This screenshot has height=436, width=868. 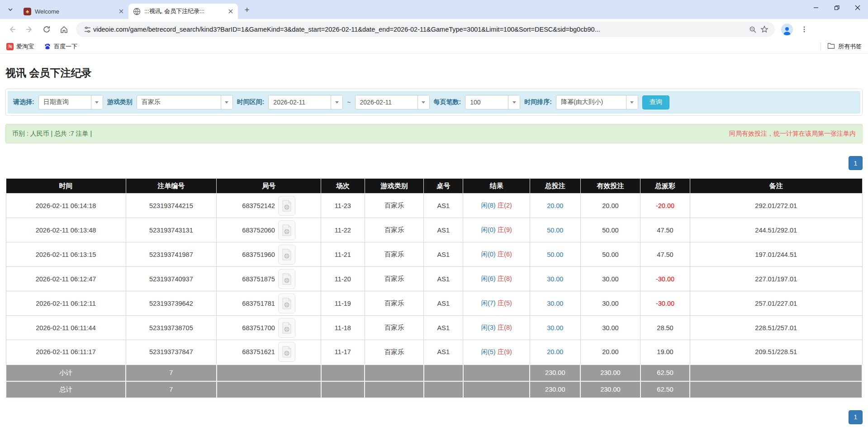 What do you see at coordinates (47, 29) in the screenshot?
I see `reload-icon` at bounding box center [47, 29].